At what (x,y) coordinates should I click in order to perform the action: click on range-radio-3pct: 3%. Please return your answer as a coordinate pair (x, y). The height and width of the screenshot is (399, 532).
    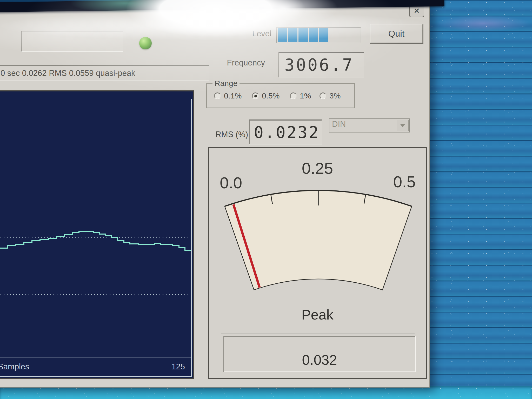
    Looking at the image, I should click on (330, 96).